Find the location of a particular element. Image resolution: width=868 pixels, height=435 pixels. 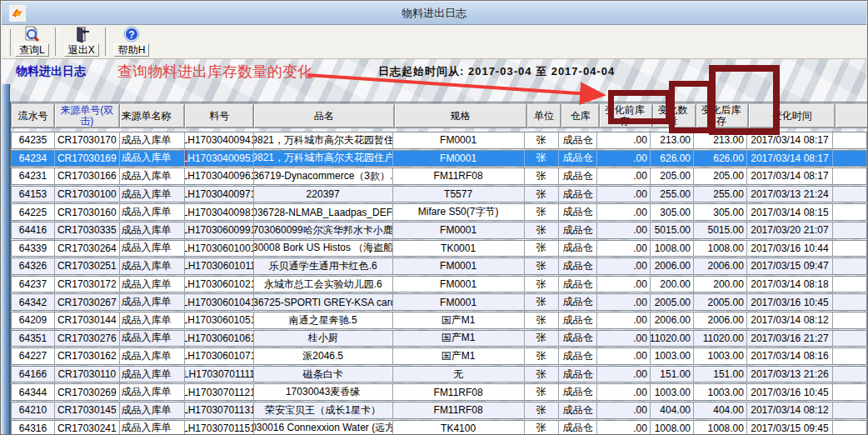

cell: 2017/03/14 08:16 is located at coordinates (790, 357).